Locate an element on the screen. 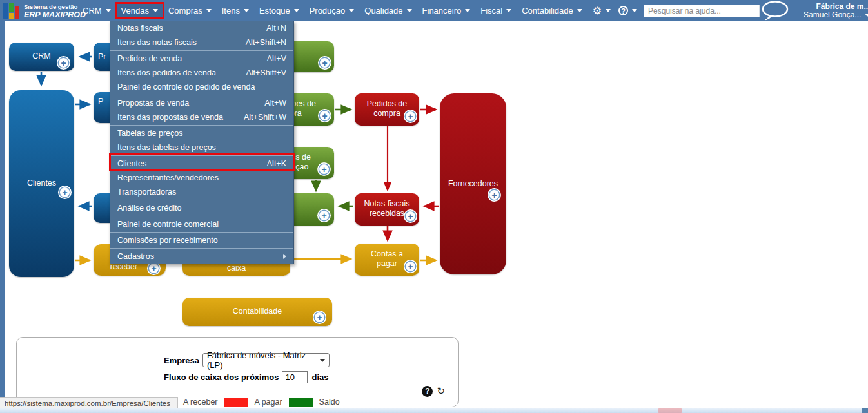  menu-item-label: Transportadoras is located at coordinates (147, 192).